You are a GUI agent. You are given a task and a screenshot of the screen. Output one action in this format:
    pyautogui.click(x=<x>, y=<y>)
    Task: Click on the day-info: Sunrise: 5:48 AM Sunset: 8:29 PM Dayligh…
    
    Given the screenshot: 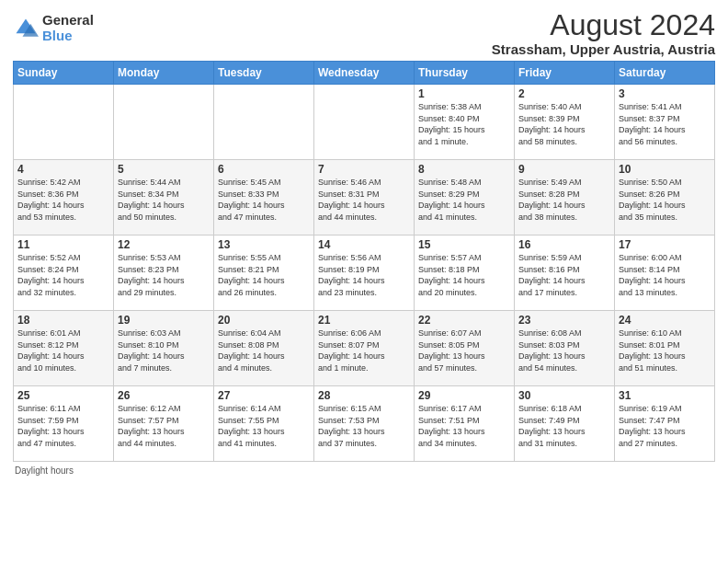 What is the action you would take?
    pyautogui.click(x=464, y=200)
    